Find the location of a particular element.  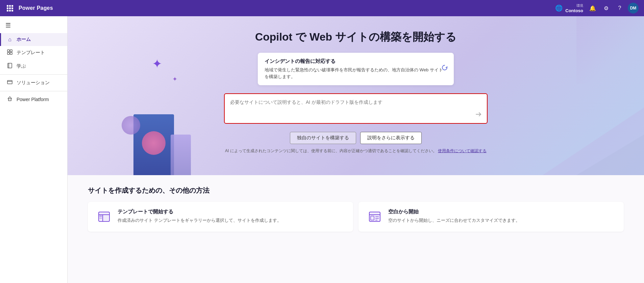

hamburger-button: ☰ is located at coordinates (34, 26).